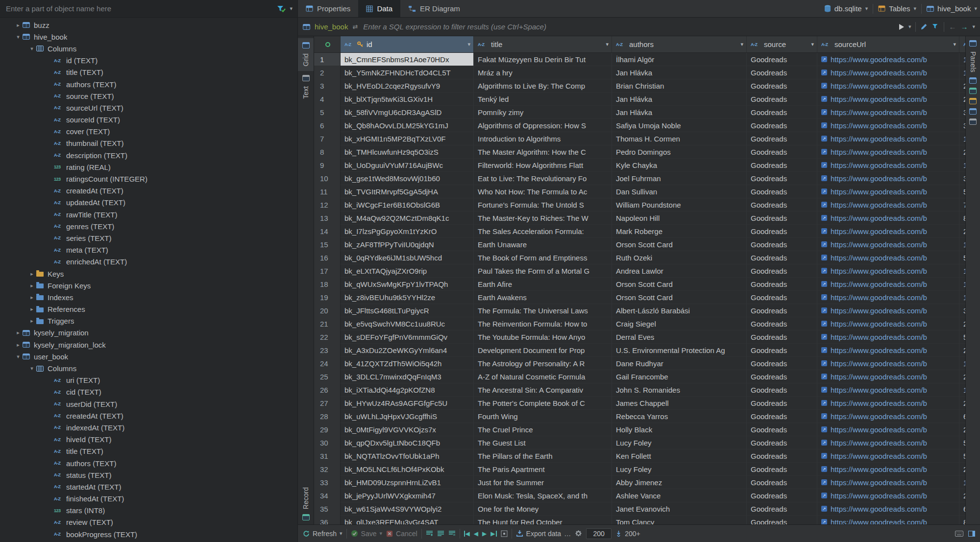 The image size is (980, 542). What do you see at coordinates (327, 72) in the screenshot?
I see `row-number: 2` at bounding box center [327, 72].